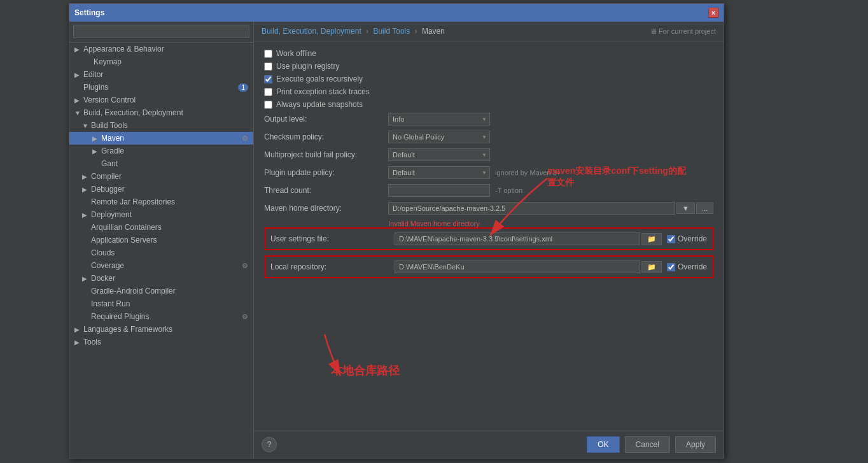  I want to click on for-current-project: 🖥 For current project, so click(683, 31).